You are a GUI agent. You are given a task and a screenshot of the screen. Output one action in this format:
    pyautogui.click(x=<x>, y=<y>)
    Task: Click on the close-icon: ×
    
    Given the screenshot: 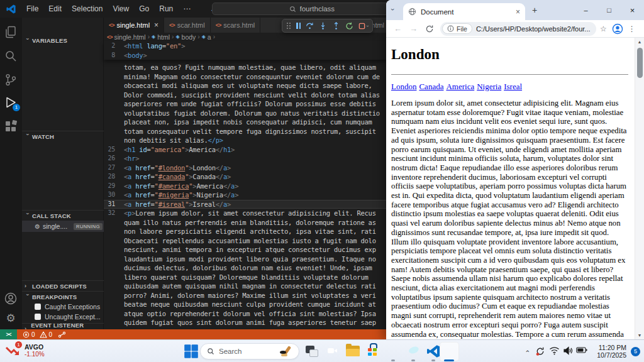 What is the action you would take?
    pyautogui.click(x=156, y=25)
    